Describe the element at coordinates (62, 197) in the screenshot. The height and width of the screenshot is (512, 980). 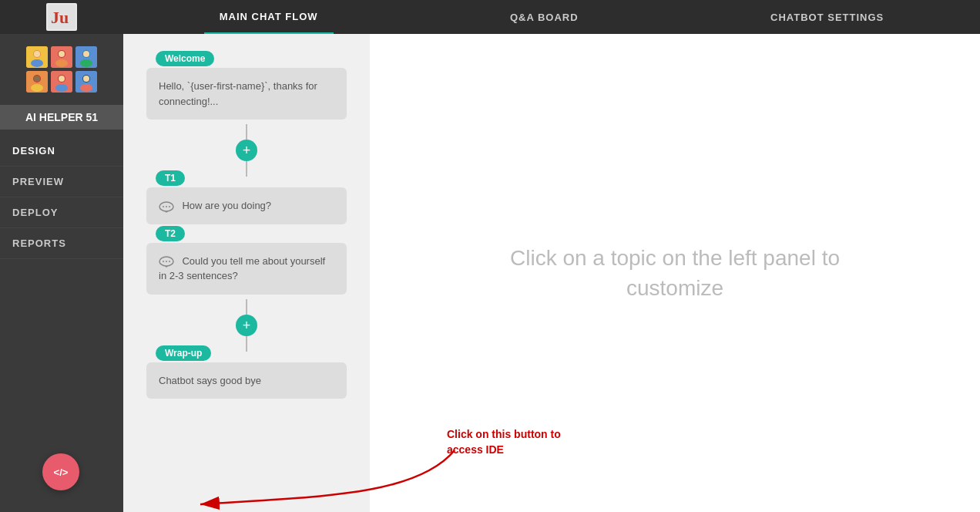
I see `sidebar-menu: DESIGN PREVIEW DEPLOY REPORTS` at that location.